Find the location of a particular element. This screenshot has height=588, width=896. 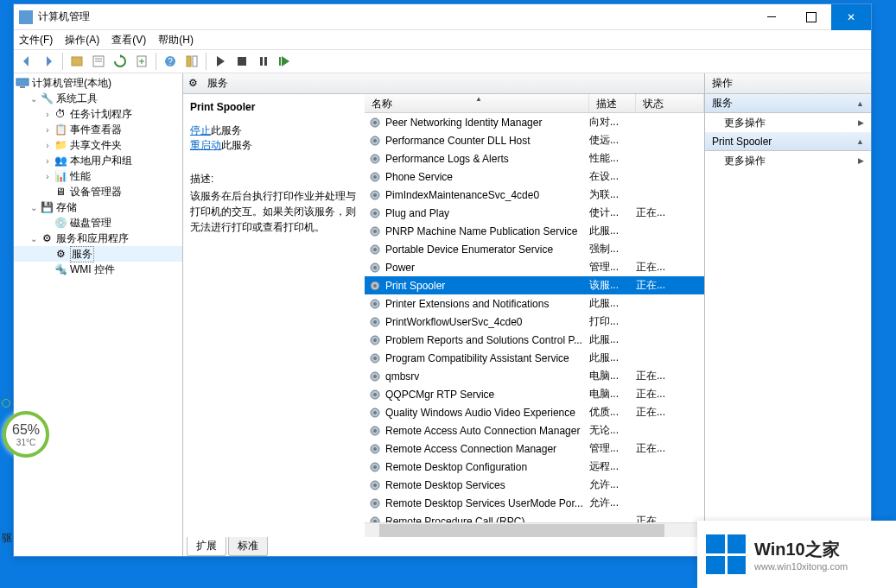

close-button is located at coordinates (851, 17).